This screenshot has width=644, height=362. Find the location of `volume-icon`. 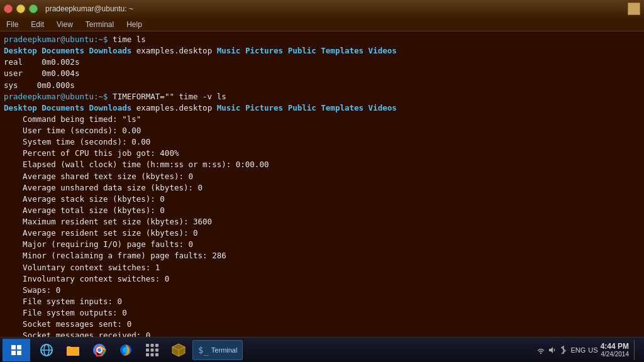

volume-icon is located at coordinates (552, 350).